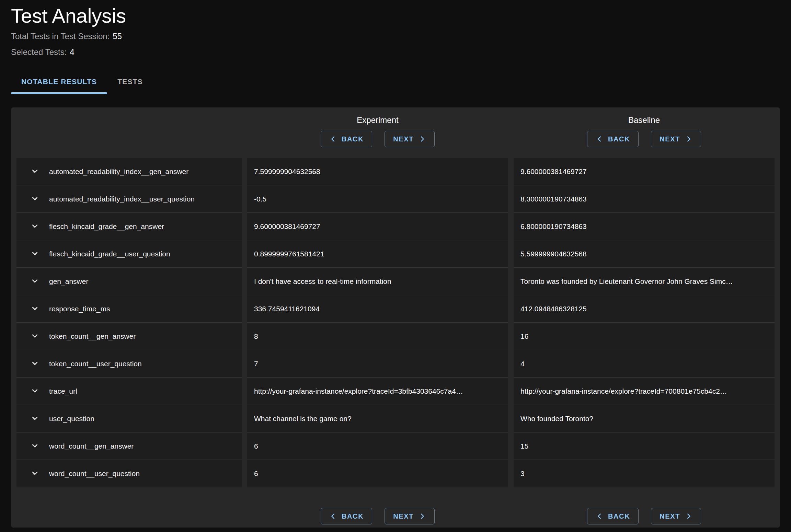 The width and height of the screenshot is (791, 532). What do you see at coordinates (378, 139) in the screenshot?
I see `experiment-top-nav: BACK NEXT` at bounding box center [378, 139].